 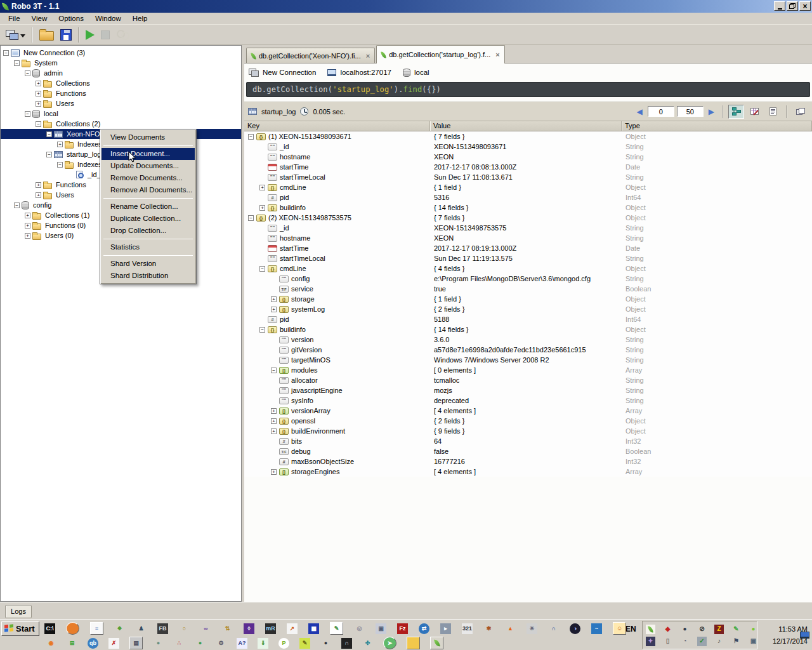 I want to click on film-reel-icon: ✱, so click(x=488, y=628).